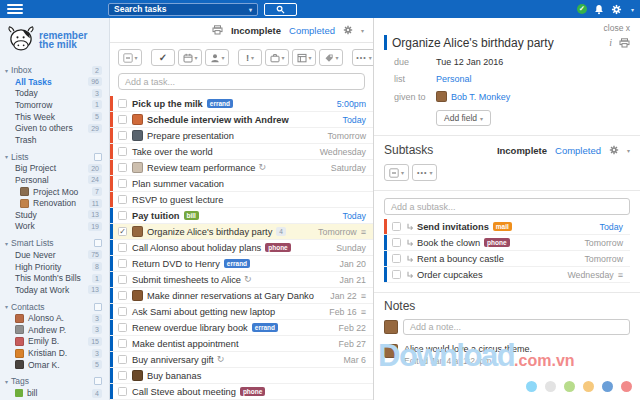 This screenshot has width=640, height=400. Describe the element at coordinates (122, 232) in the screenshot. I see `task-checkbox: ✓` at that location.